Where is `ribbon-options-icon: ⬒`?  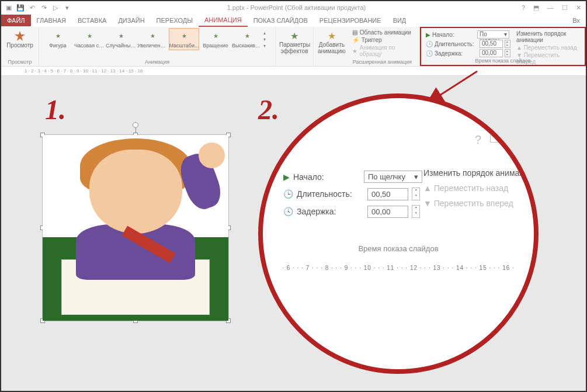 ribbon-options-icon: ⬒ is located at coordinates (536, 8).